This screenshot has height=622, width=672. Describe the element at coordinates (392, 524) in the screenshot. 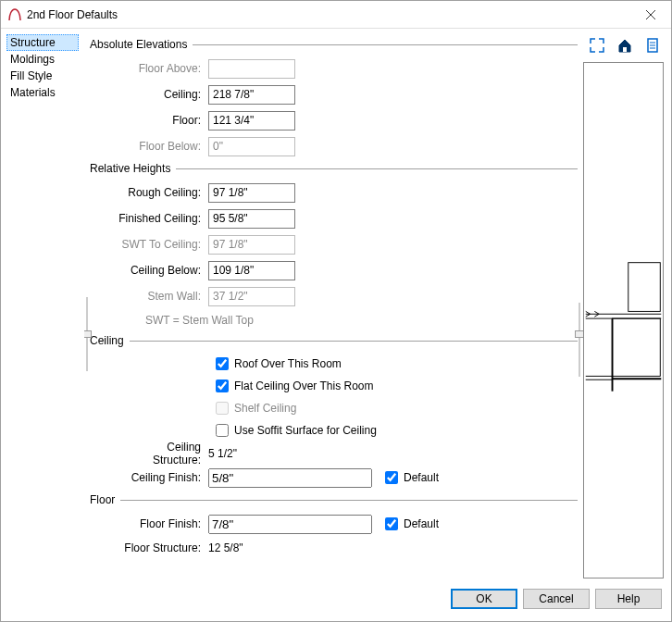

I see `chk-floor-finish-default` at that location.